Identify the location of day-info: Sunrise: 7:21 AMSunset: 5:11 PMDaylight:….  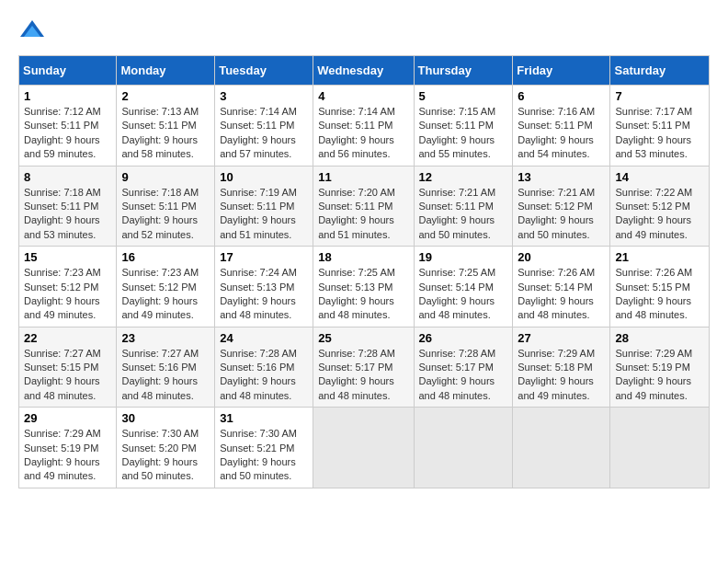
(463, 214).